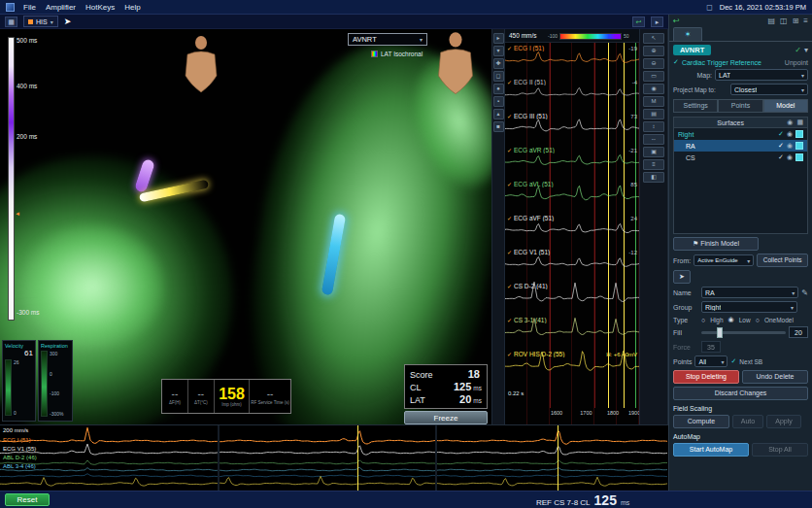 This screenshot has height=508, width=812. I want to click on signal-tool-button: ↖, so click(654, 39).